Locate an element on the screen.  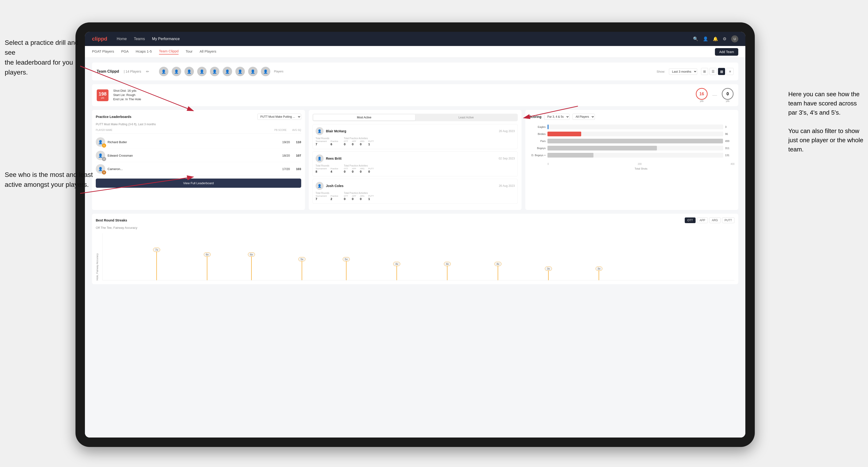
pb-score-1: 19/20 is located at coordinates (286, 142).